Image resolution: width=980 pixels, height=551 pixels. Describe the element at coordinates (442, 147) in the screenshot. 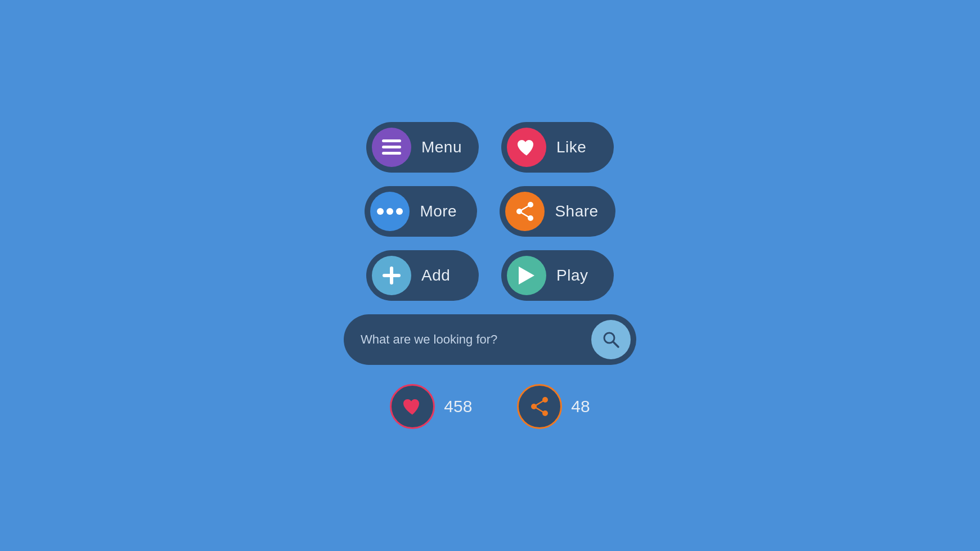

I see `menu-label: Menu` at that location.